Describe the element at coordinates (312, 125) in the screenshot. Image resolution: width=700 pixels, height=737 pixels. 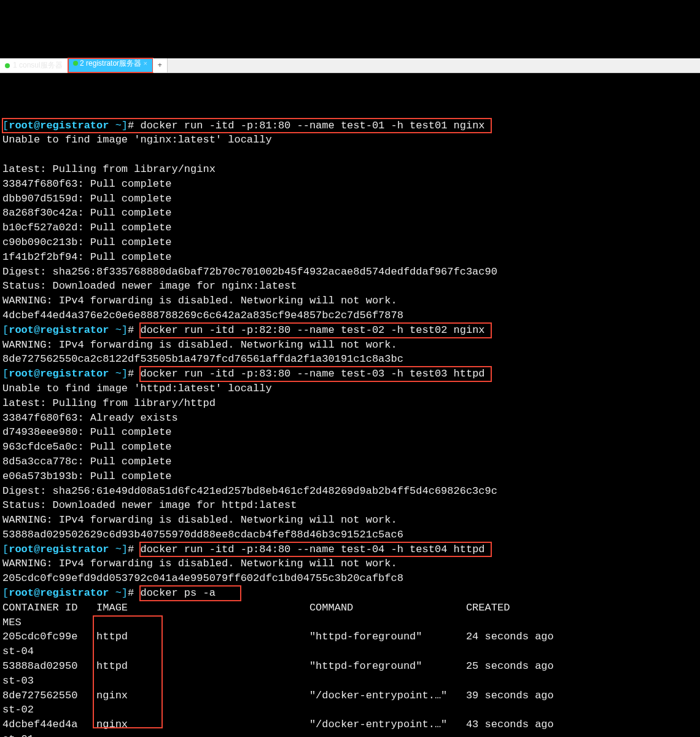
I see `cmd-run-1: docker run -itd -p:81:80 --name test-01 …` at that location.